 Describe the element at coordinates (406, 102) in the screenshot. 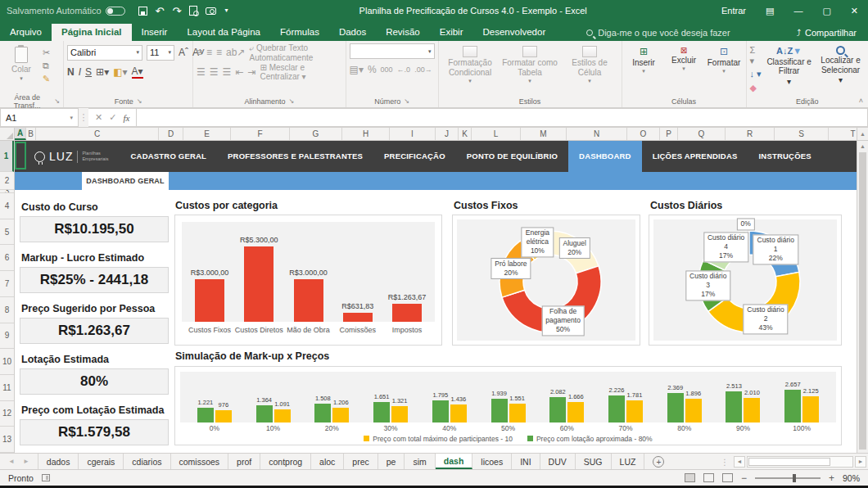

I see `number-dialog-launcher-icon: ↘` at that location.